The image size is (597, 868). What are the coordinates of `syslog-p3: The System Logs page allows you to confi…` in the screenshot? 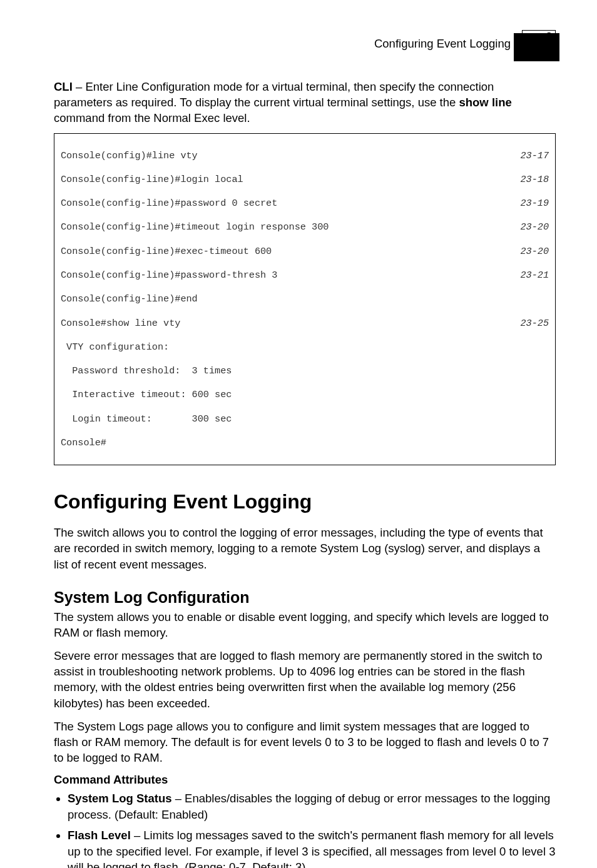 It's located at (305, 742).